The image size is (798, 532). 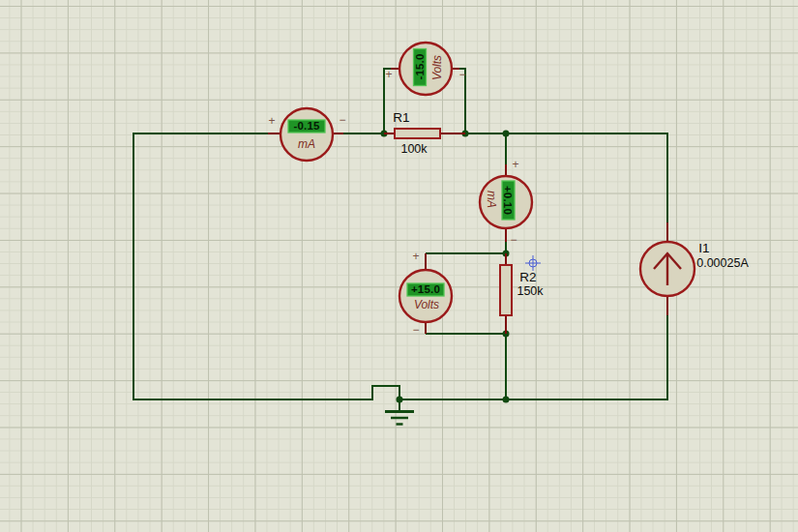 I want to click on resistor-r1-ref: R1, so click(x=400, y=118).